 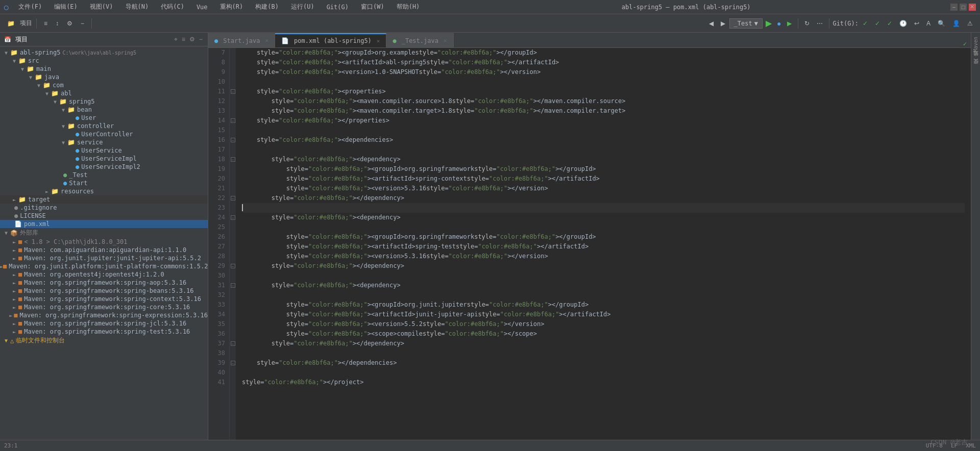 I want to click on right-panel-maven: Maven, so click(x=976, y=44).